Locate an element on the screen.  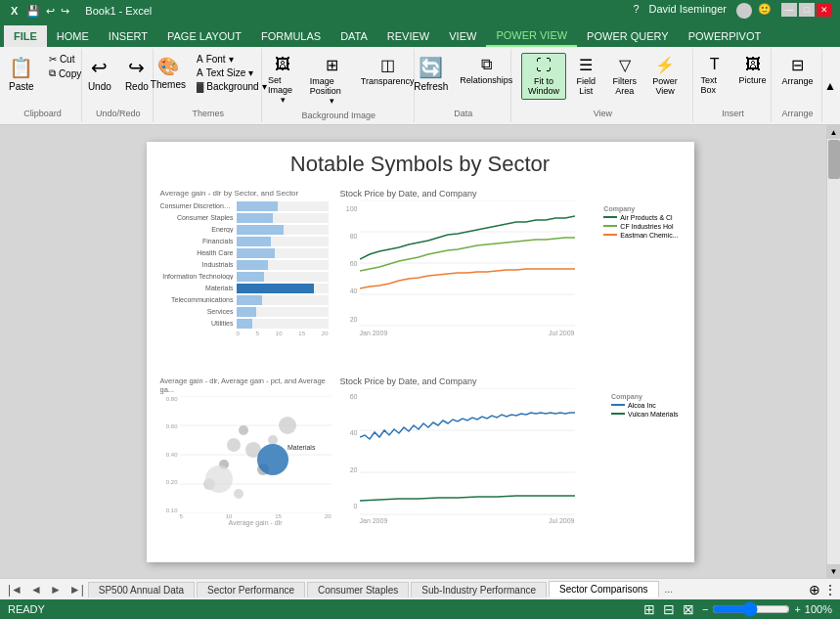
sheet-more-button: ... is located at coordinates (669, 589).